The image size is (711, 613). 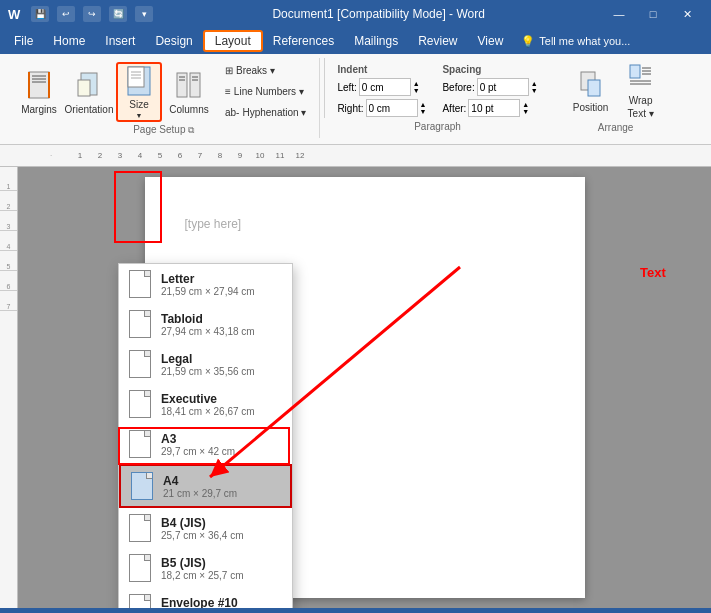 What do you see at coordinates (8, 261) in the screenshot?
I see `v-ruler-5: 5` at bounding box center [8, 261].